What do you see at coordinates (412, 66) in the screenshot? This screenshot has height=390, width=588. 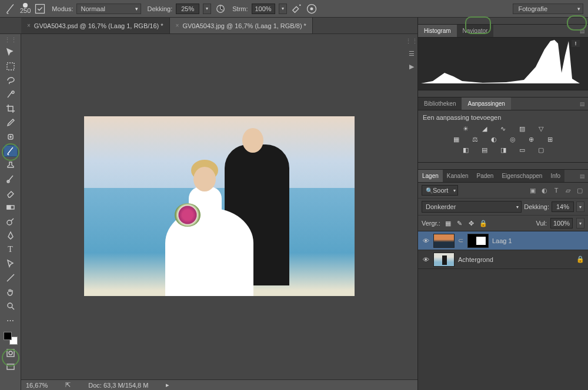 I see `actions-panel-icon: ▶` at bounding box center [412, 66].